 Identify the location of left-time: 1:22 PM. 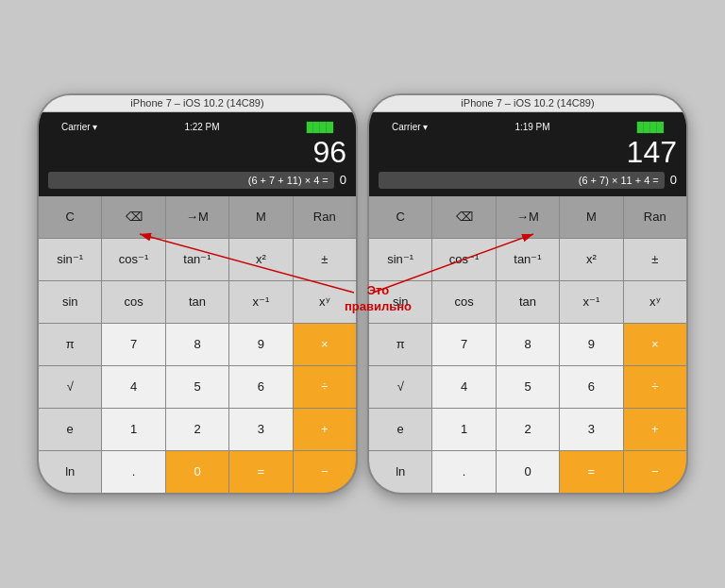
(202, 126).